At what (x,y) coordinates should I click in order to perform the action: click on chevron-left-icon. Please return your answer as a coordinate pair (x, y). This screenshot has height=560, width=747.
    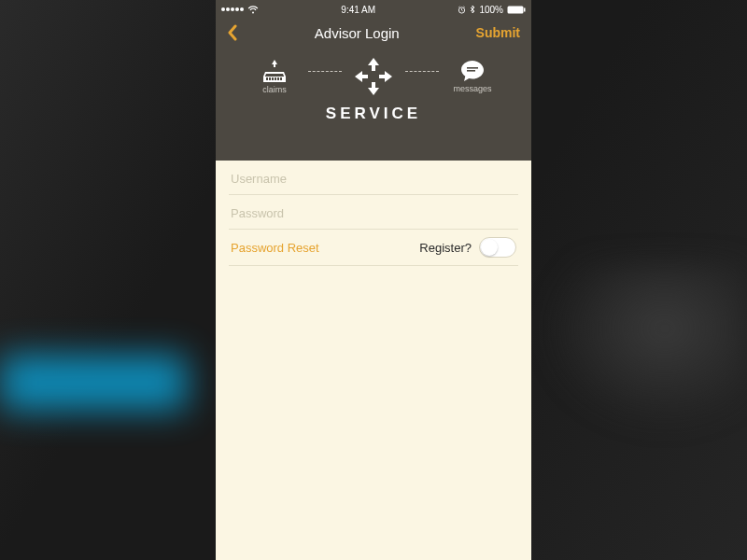
    Looking at the image, I should click on (233, 33).